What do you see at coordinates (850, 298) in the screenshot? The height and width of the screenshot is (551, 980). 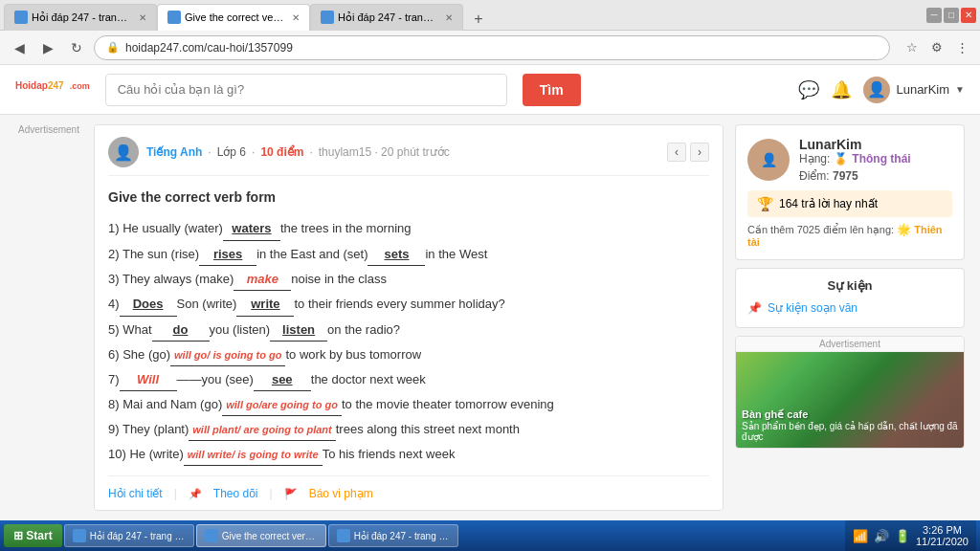 I see `events-card: Sự kiện 📌 Sự kiện soạn văn` at bounding box center [850, 298].